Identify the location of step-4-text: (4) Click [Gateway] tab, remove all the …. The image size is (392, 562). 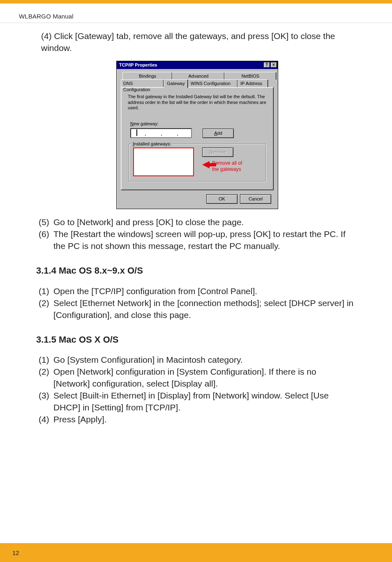
(197, 42).